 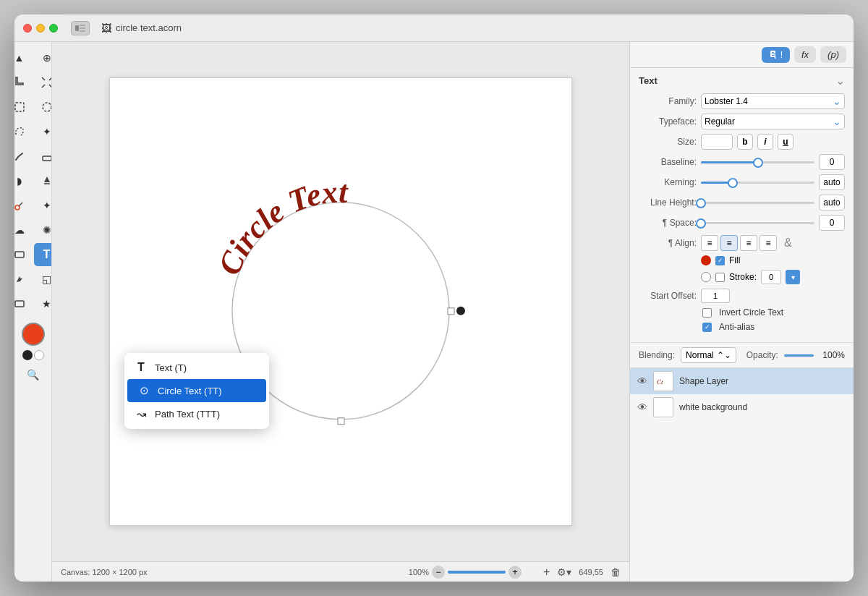 I want to click on fill-color-swatch, so click(x=706, y=260).